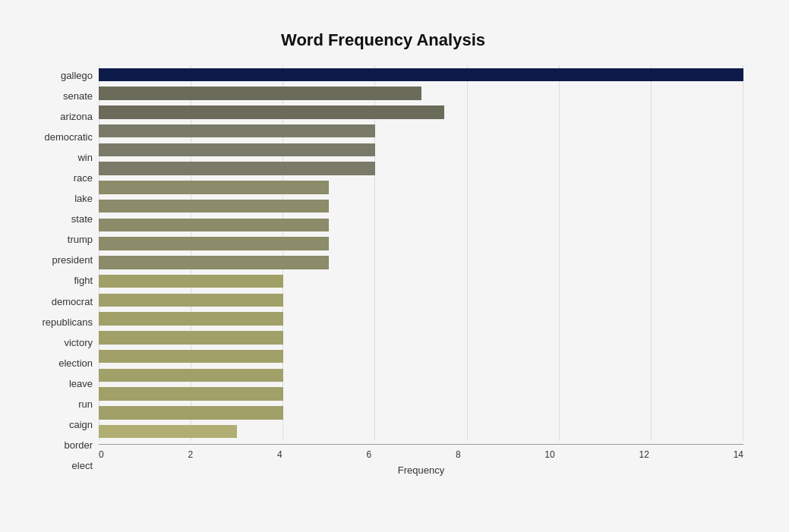 This screenshot has height=532, width=789. I want to click on y-label: border, so click(78, 445).